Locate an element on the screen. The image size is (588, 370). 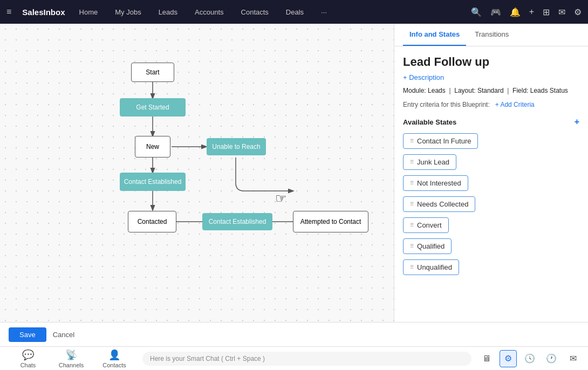
channels-icon: 📡 is located at coordinates (71, 355).